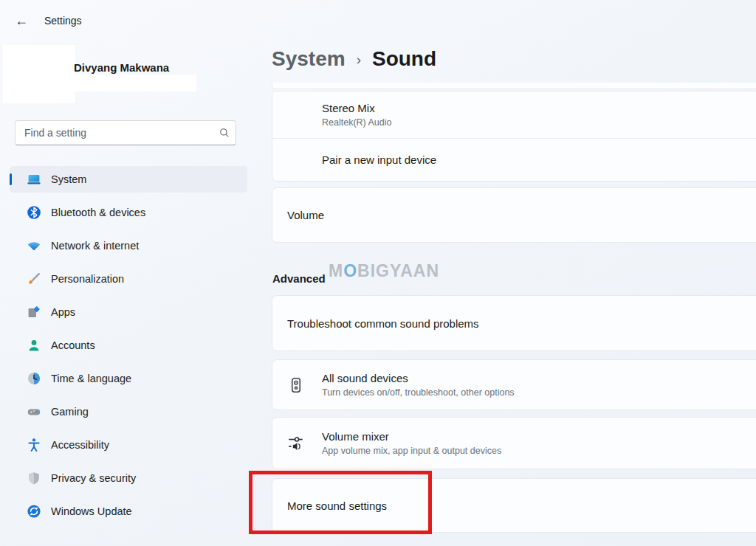 Image resolution: width=756 pixels, height=546 pixels. What do you see at coordinates (514, 215) in the screenshot?
I see `volume-row: Volume` at bounding box center [514, 215].